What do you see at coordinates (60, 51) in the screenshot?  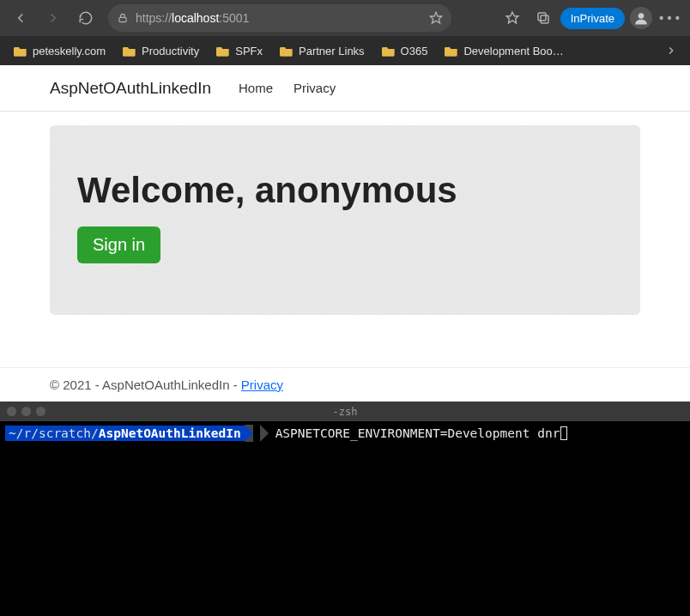 I see `bookmark-item: peteskelly.com` at bounding box center [60, 51].